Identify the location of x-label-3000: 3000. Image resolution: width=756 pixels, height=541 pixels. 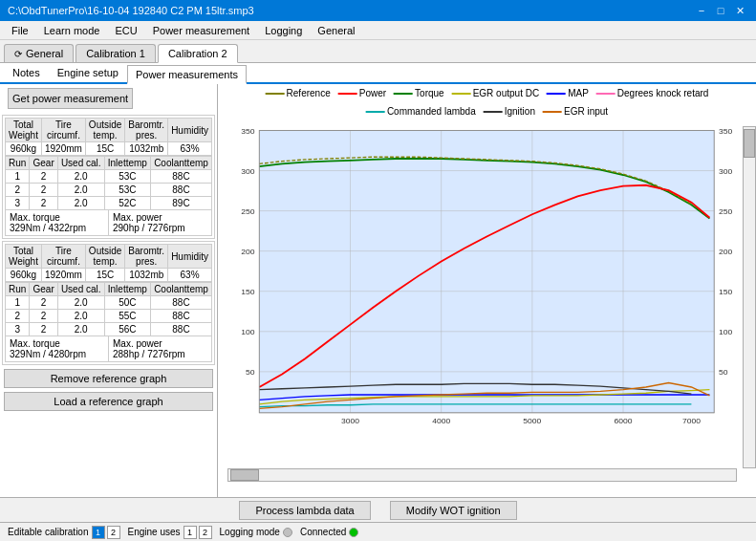
(350, 422).